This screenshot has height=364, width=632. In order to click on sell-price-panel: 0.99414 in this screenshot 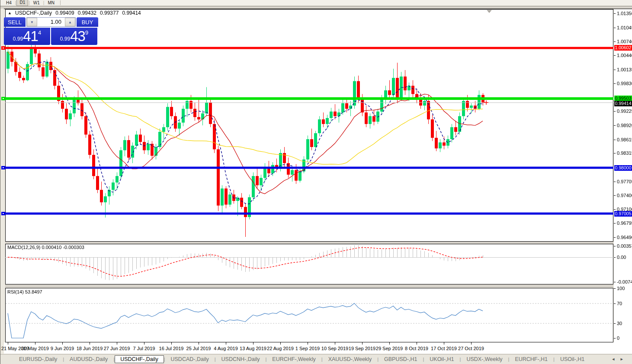, I will do `click(27, 36)`.